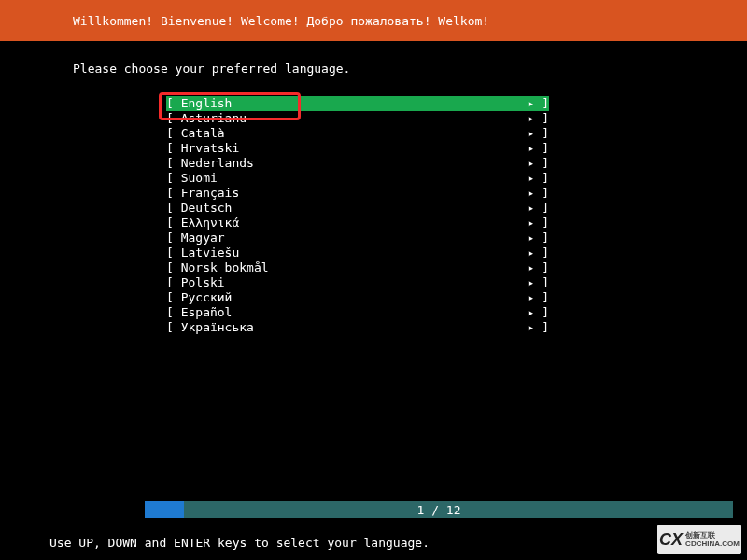  I want to click on language-item: [ Deutsch▸ ], so click(358, 208).